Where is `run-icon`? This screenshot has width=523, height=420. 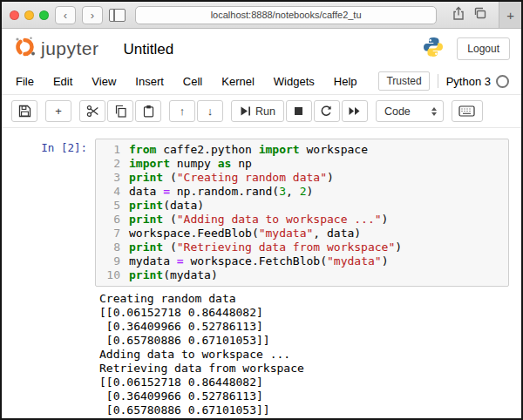
run-icon is located at coordinates (246, 112).